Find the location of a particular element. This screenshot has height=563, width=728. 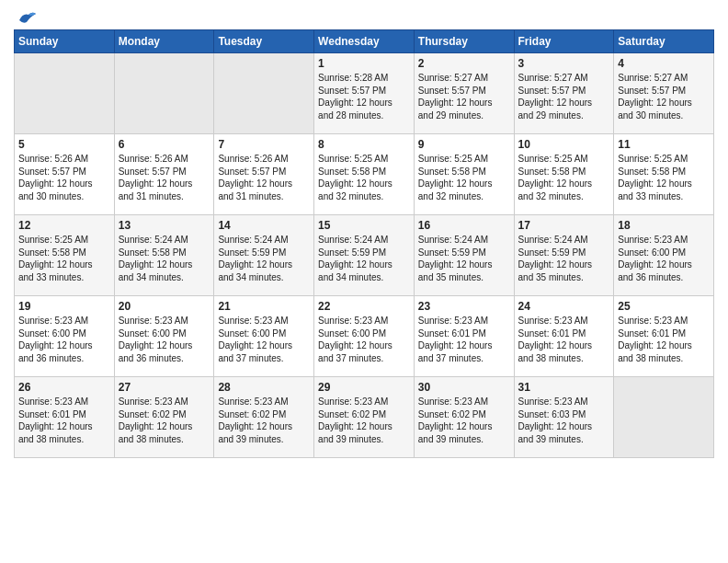

calendar-cell: 30 Sunrise: 5:23 AM Sunset: 6:02 PM Dayl… is located at coordinates (463, 418).